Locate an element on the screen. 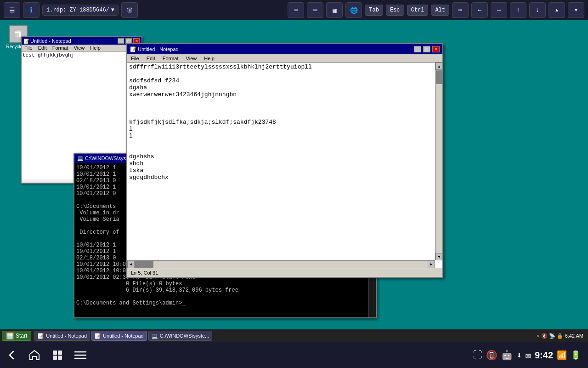 The width and height of the screenshot is (588, 368). scroll-right-arrow: ► is located at coordinates (431, 264).